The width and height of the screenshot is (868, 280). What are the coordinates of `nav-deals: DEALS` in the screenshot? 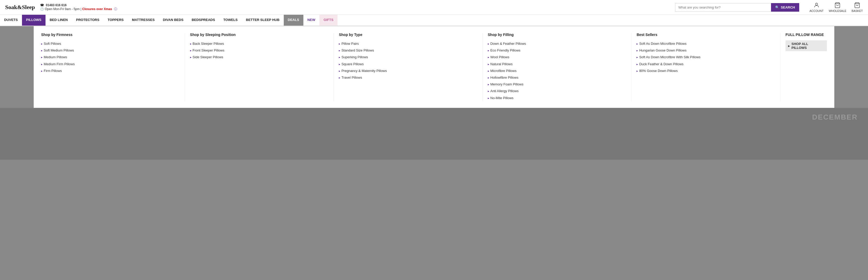 It's located at (293, 20).